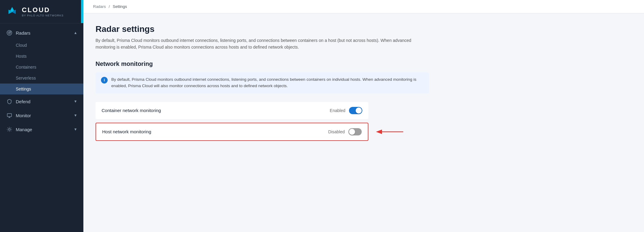 The width and height of the screenshot is (644, 232). What do you see at coordinates (43, 15) in the screenshot?
I see `logo-by-label: BY PALO ALTO NETWORKS` at bounding box center [43, 15].